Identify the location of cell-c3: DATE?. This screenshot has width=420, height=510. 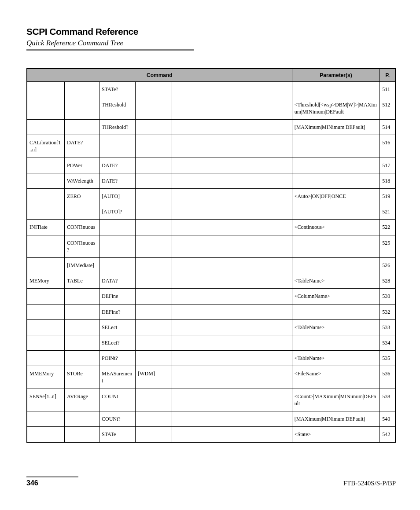
(118, 165).